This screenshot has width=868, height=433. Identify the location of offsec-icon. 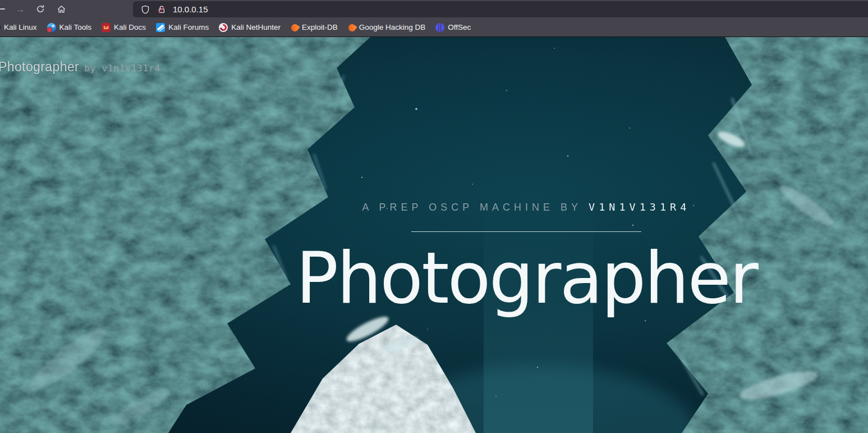
(440, 28).